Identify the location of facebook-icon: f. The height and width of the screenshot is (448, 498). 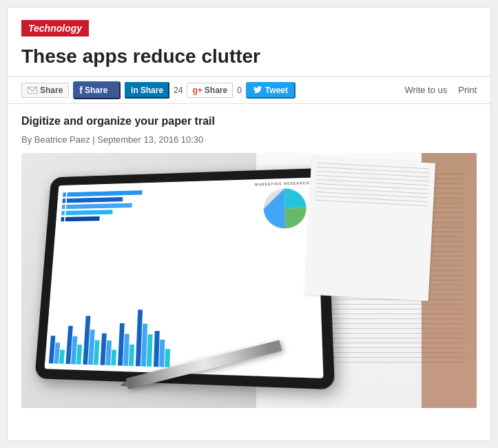
(81, 90).